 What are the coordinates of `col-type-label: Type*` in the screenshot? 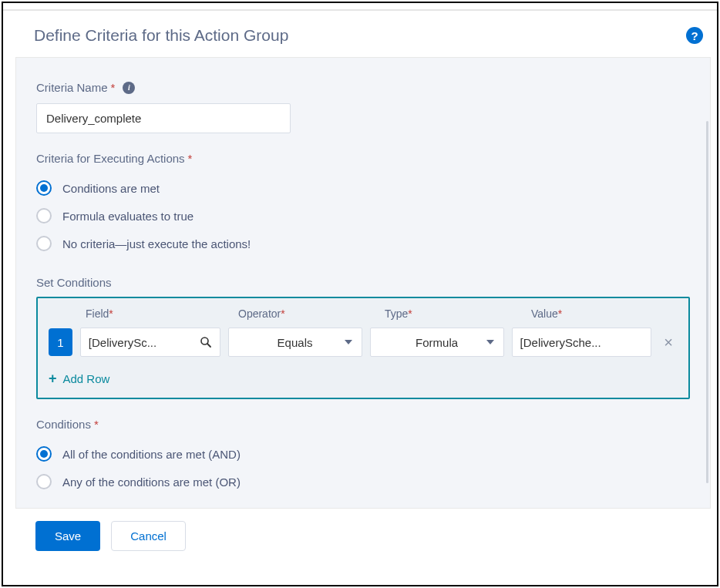 It's located at (454, 314).